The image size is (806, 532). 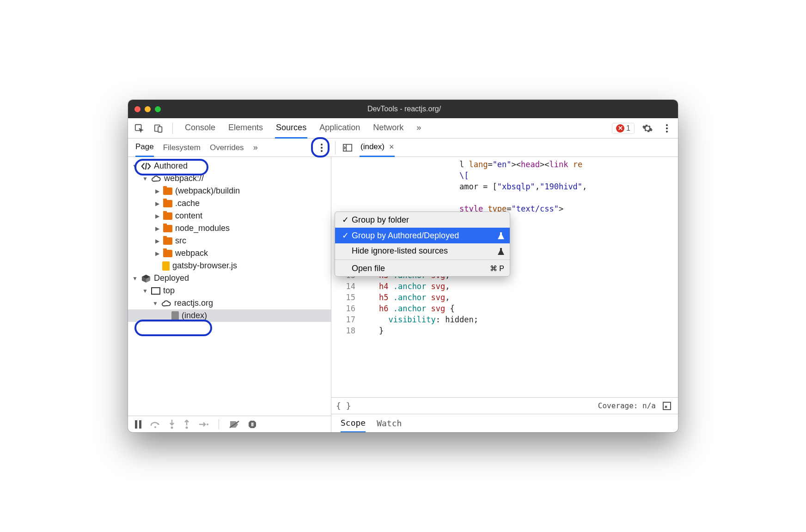 What do you see at coordinates (340, 128) in the screenshot?
I see `tab-application: Application` at bounding box center [340, 128].